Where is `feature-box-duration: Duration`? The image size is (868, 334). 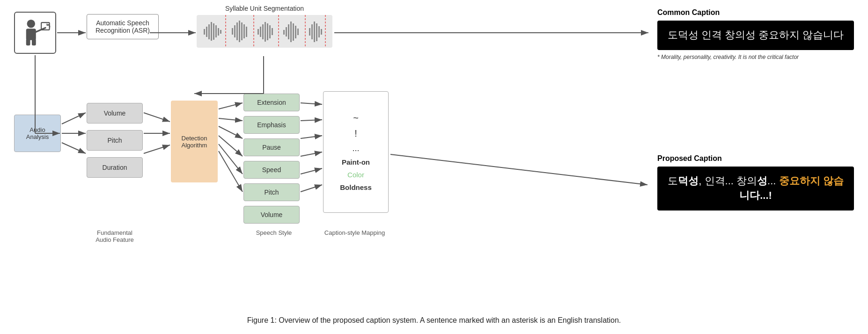 feature-box-duration: Duration is located at coordinates (115, 167).